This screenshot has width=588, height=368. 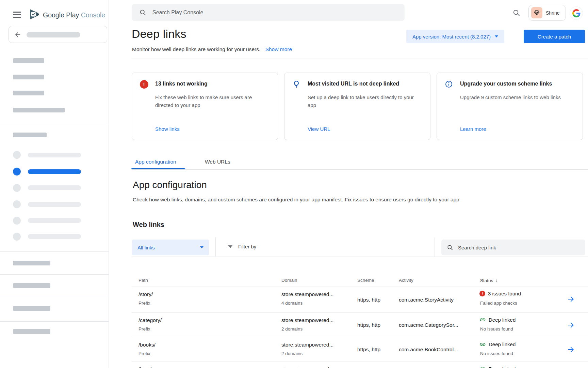 I want to click on toolbar-divider, so click(x=216, y=247).